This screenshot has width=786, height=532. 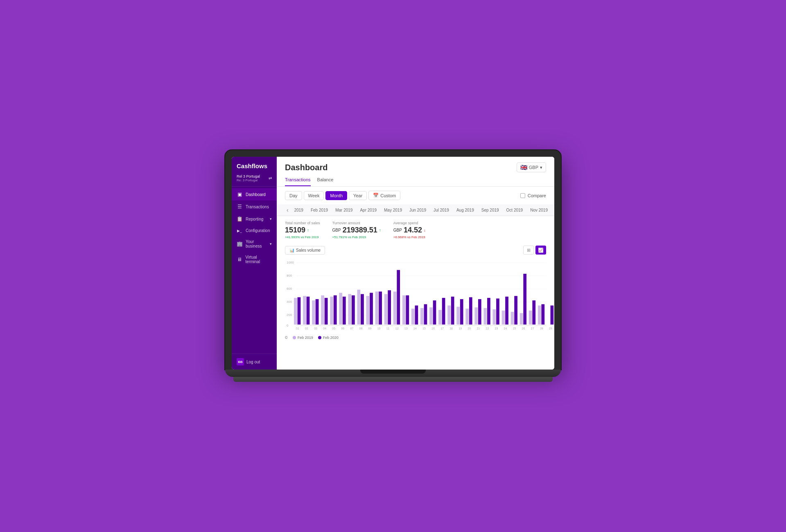 I want to click on legend-dot-2019, so click(x=294, y=338).